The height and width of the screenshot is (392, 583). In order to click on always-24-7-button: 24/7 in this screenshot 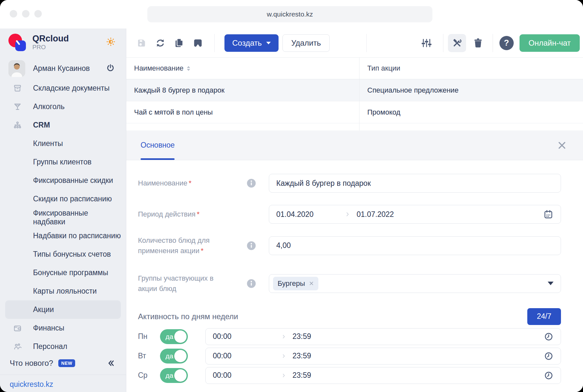, I will do `click(544, 317)`.